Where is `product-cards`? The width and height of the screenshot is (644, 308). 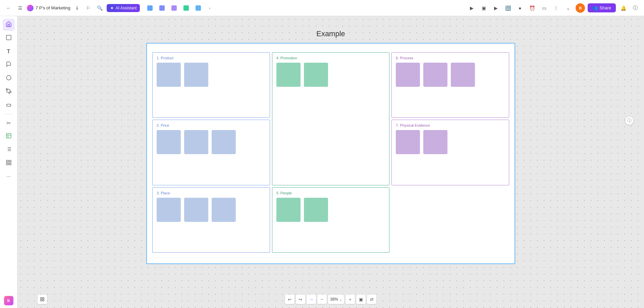 product-cards is located at coordinates (211, 75).